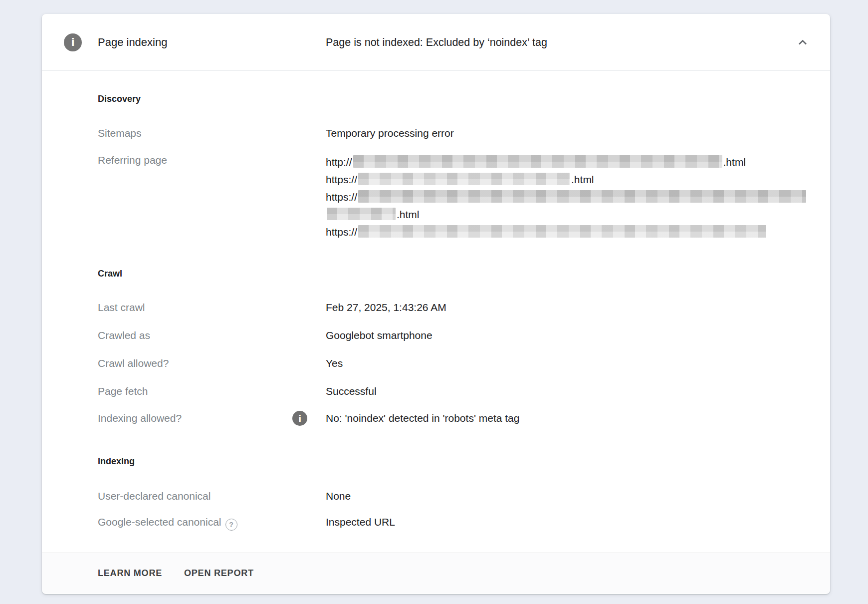  I want to click on url-prefix: http://, so click(339, 162).